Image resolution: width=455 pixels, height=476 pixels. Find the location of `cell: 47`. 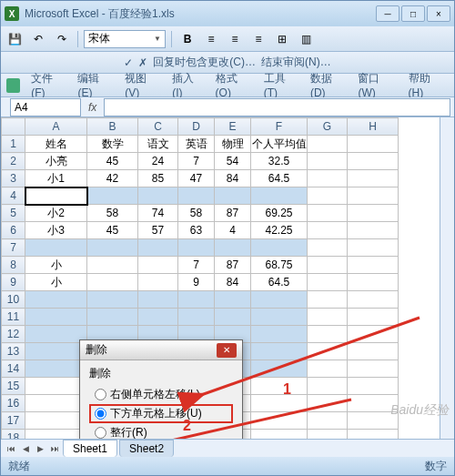

cell: 47 is located at coordinates (197, 178).